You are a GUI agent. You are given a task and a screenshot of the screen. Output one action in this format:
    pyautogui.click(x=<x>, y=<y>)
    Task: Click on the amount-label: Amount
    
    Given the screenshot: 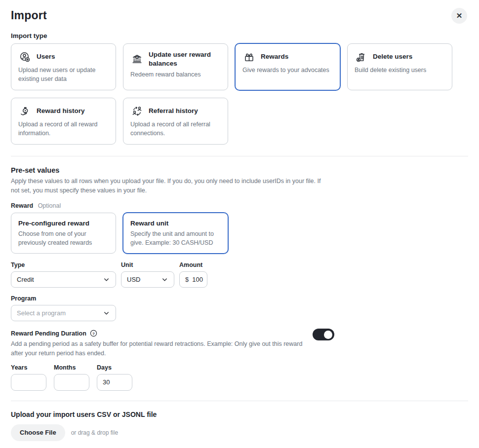 What is the action you would take?
    pyautogui.click(x=194, y=265)
    